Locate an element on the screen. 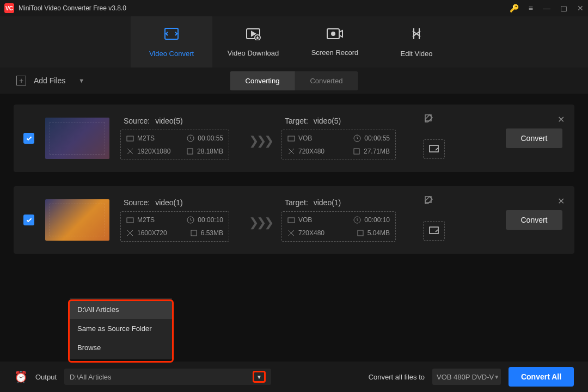  bottombar: ⏰ Output D:\All Articles ▼ Convert all f… is located at coordinates (294, 377).